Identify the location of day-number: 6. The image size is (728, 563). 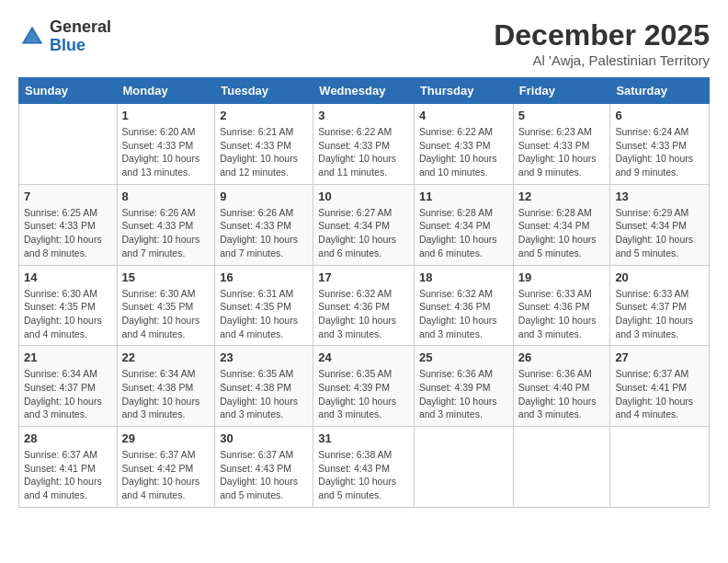
(660, 116).